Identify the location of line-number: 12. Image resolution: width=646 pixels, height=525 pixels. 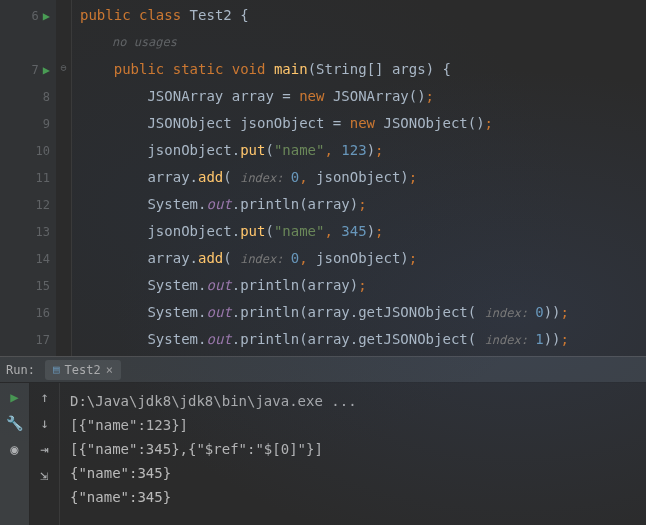
(41, 205).